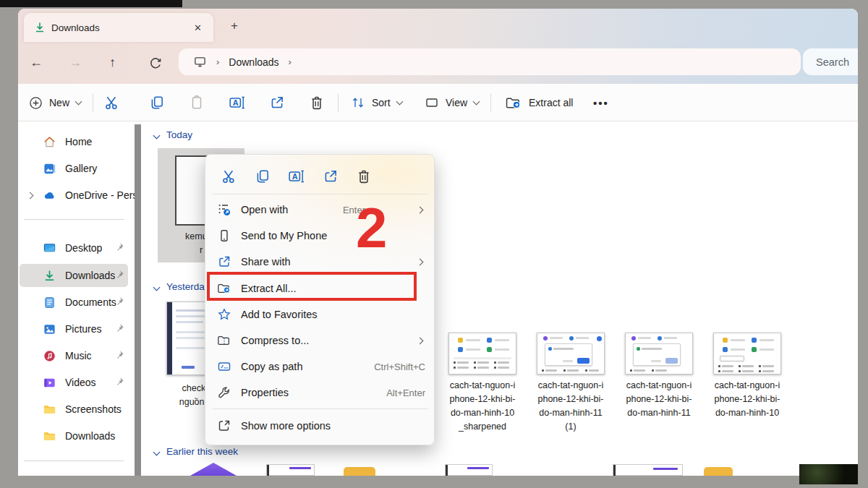  I want to click on sort-button: Sort, so click(376, 103).